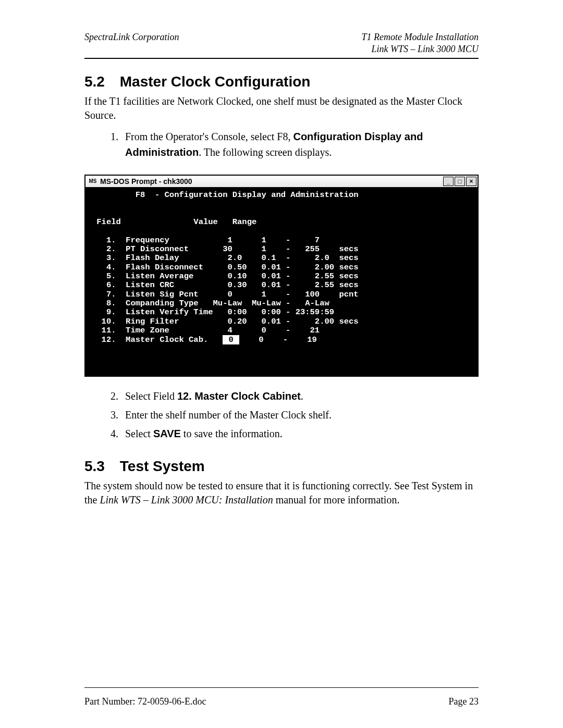  Describe the element at coordinates (282, 416) in the screenshot. I see `section-5-2-steps-b: Select Field 12. Master Clock Cabinet. E…` at that location.